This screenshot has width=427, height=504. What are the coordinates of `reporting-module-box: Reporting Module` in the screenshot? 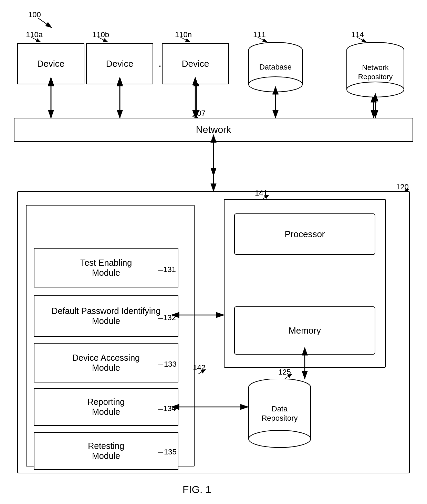 It's located at (106, 407).